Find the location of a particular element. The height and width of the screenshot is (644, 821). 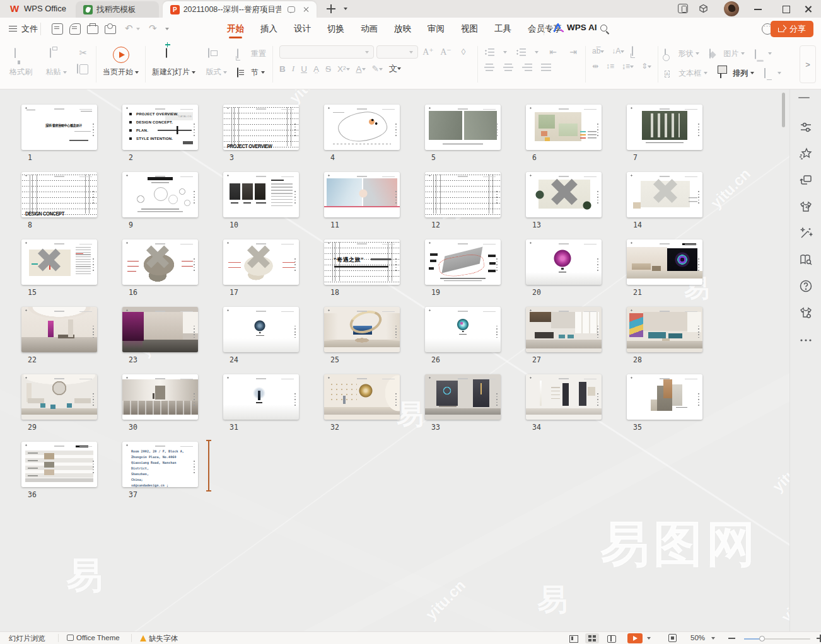

fill-button is located at coordinates (763, 54).